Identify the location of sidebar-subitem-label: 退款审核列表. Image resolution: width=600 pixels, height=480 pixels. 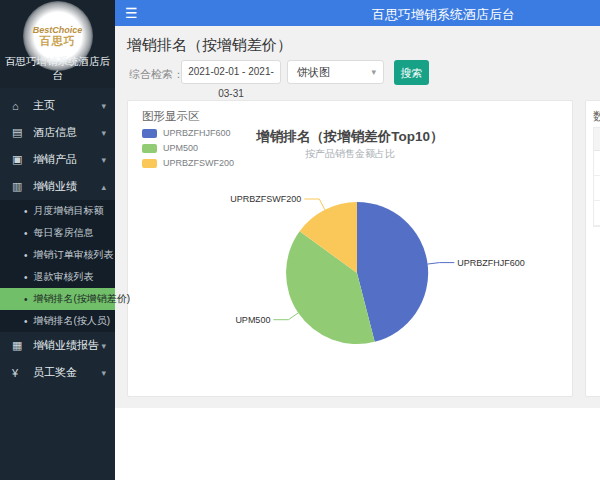
(64, 277).